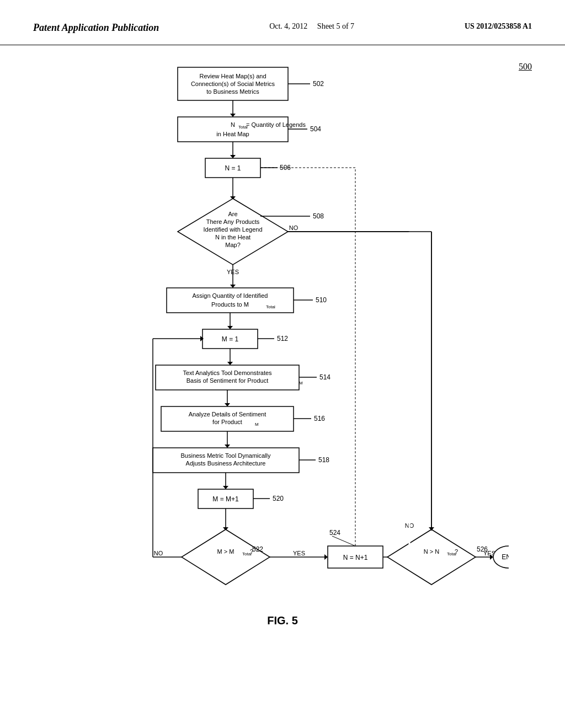 The width and height of the screenshot is (565, 728). Describe the element at coordinates (288, 26) in the screenshot. I see `publication-date: Oct. 4, 2012` at that location.